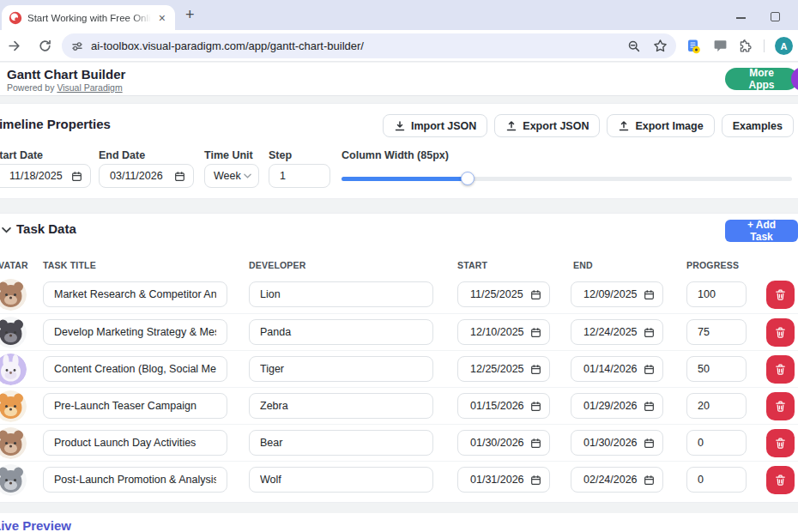 Image resolution: width=798 pixels, height=532 pixels. What do you see at coordinates (611, 332) in the screenshot?
I see `row-end-date-value: 12/24/2025` at bounding box center [611, 332].